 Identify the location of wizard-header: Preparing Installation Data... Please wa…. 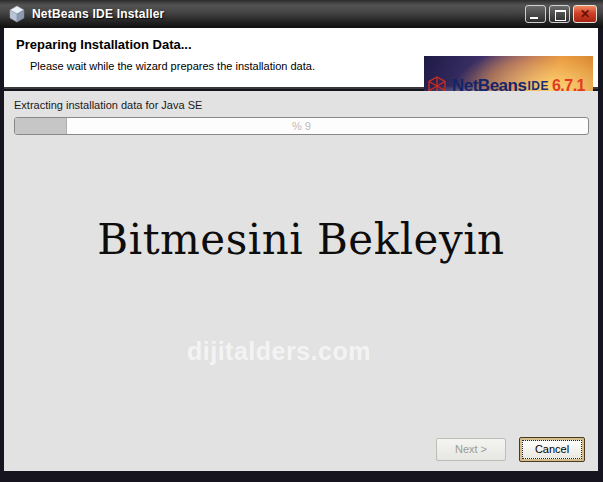
(301, 58).